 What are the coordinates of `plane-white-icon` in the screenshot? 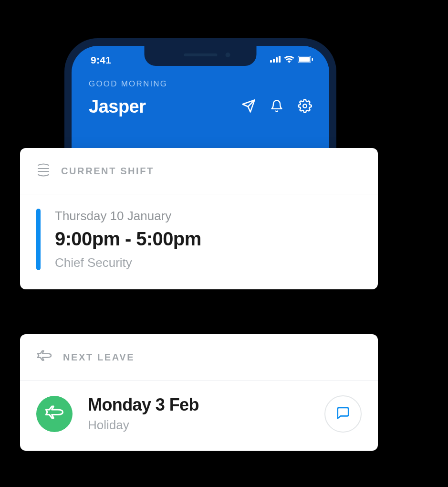 It's located at (54, 414).